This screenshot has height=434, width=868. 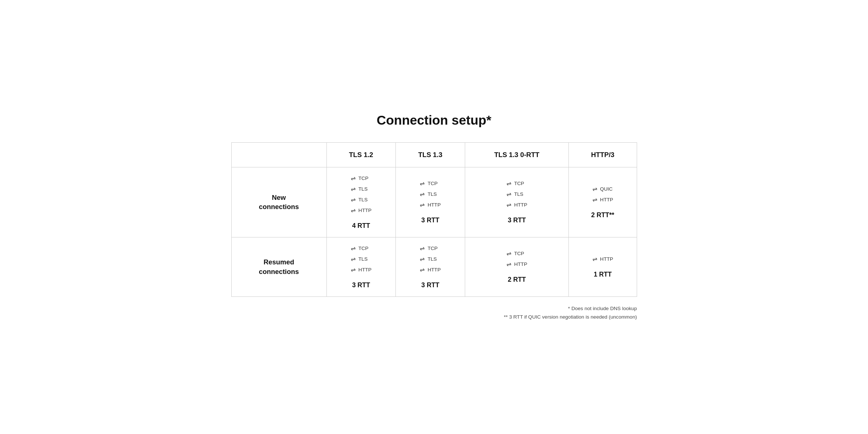 What do you see at coordinates (430, 202) in the screenshot?
I see `cell-r0-c1: ⇌TCP⇌TLS⇌HTTP3 RTT` at bounding box center [430, 202].